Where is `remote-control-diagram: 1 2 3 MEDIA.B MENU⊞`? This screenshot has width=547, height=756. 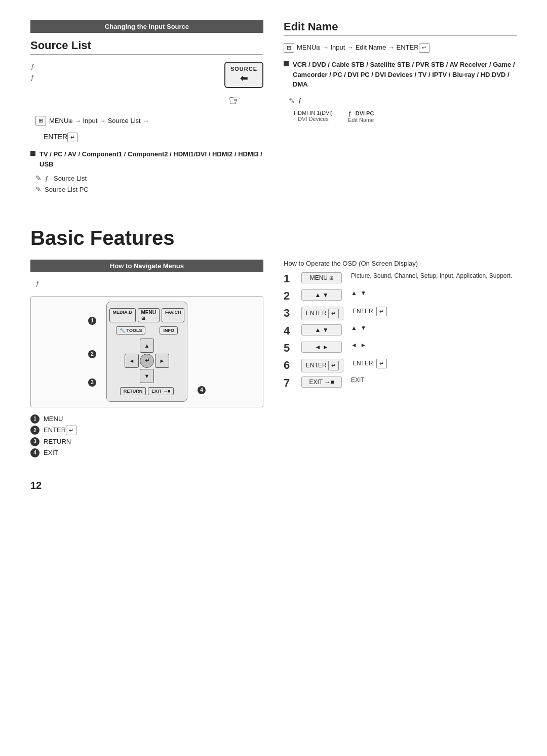 remote-control-diagram: 1 2 3 MEDIA.B MENU⊞ is located at coordinates (147, 352).